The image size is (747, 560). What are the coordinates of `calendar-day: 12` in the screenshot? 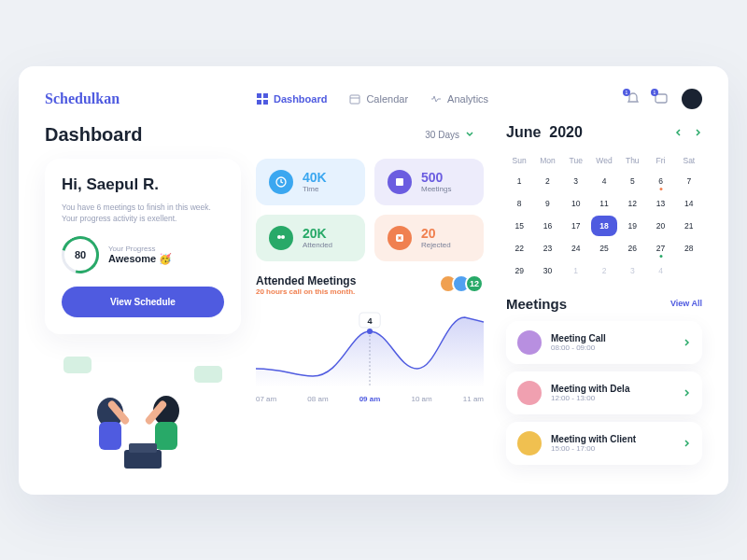 It's located at (632, 203).